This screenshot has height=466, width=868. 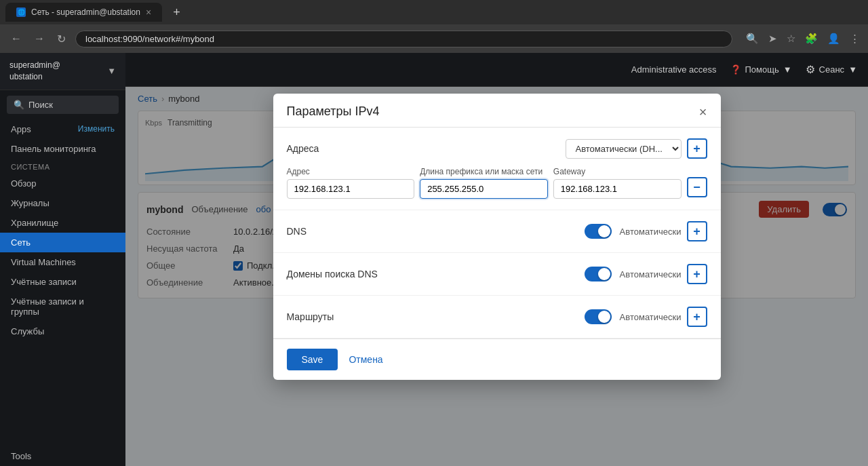 What do you see at coordinates (62, 331) in the screenshot?
I see `sidebar-item-services: Службы` at bounding box center [62, 331].